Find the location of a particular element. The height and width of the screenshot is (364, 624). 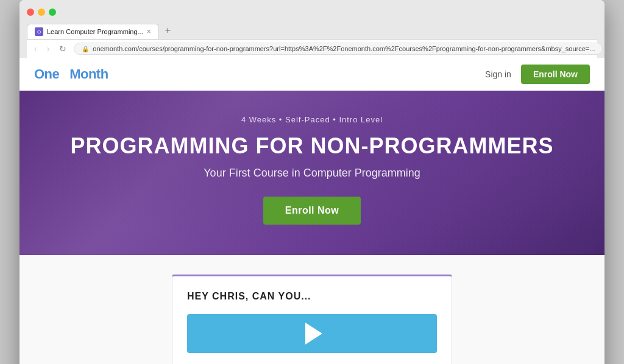

enroll-now-hero-button: Enroll Now is located at coordinates (312, 211).